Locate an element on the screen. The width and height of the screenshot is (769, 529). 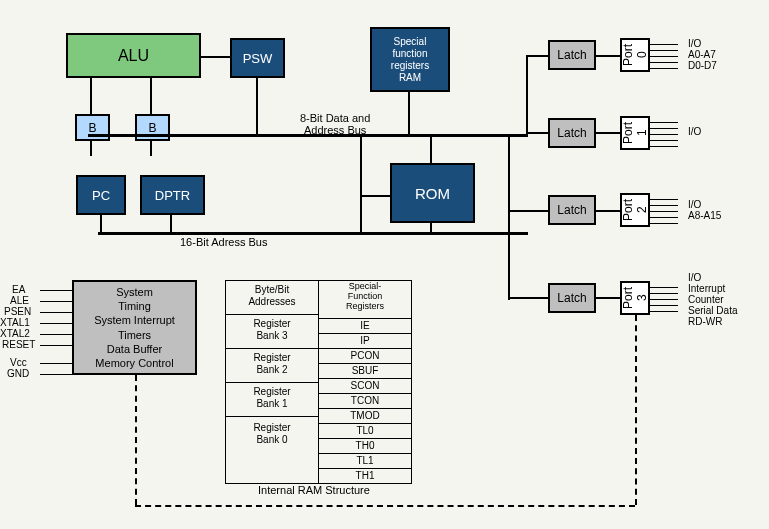
alu-block: ALU is located at coordinates (134, 56).